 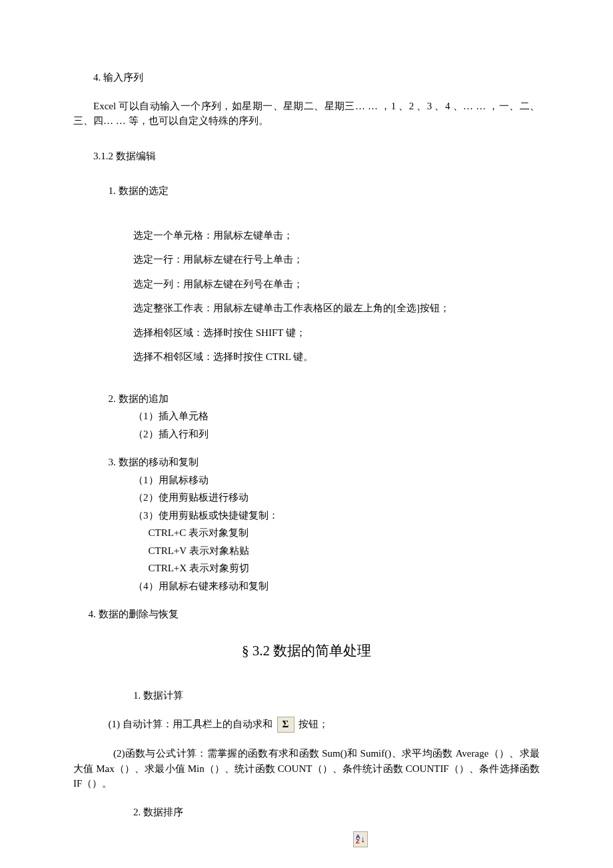 I want to click on heading-32-1: 1. 数据计算, so click(x=306, y=696).